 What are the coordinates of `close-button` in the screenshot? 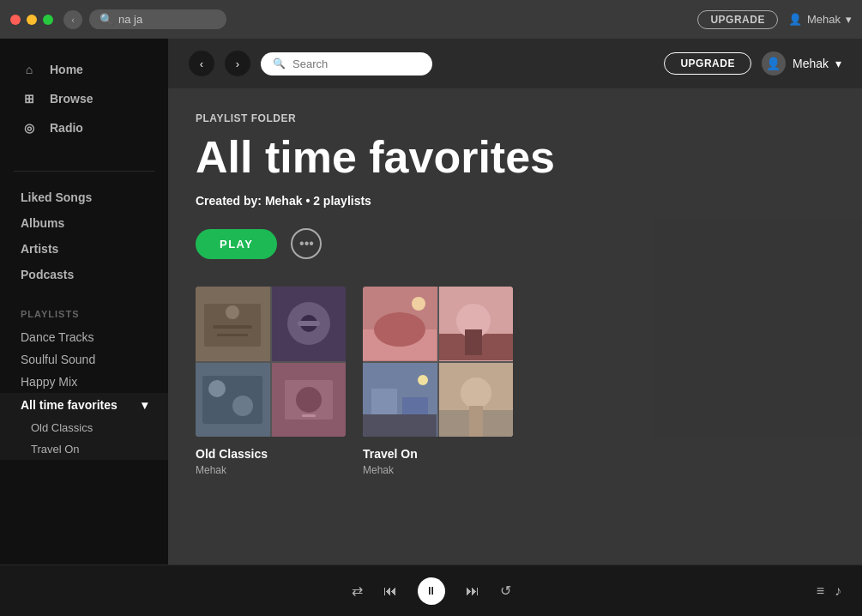 It's located at (15, 20).